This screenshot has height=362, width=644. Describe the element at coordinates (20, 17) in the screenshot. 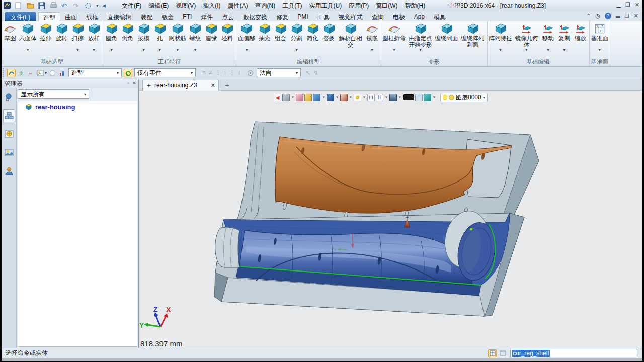

I see `file-tab: 文件(F)` at that location.